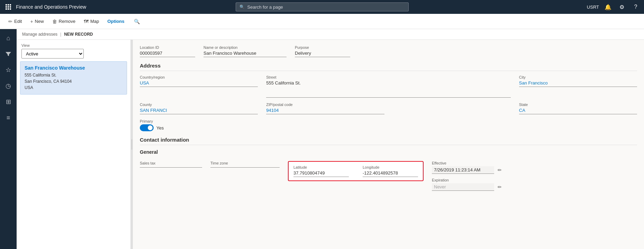 The height and width of the screenshot is (249, 644). What do you see at coordinates (167, 51) in the screenshot?
I see `location-id-field: Location ID 000003597` at bounding box center [167, 51].